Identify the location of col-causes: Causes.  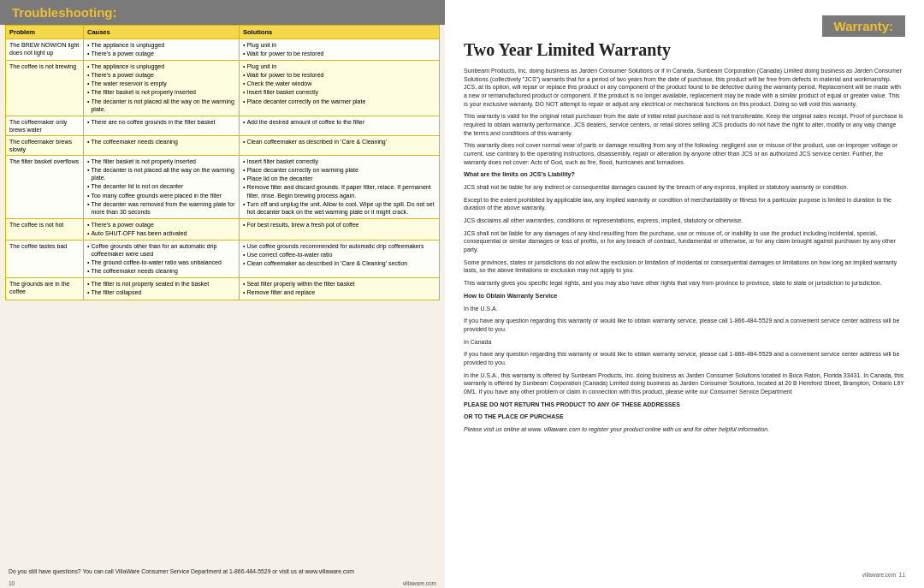
(162, 33).